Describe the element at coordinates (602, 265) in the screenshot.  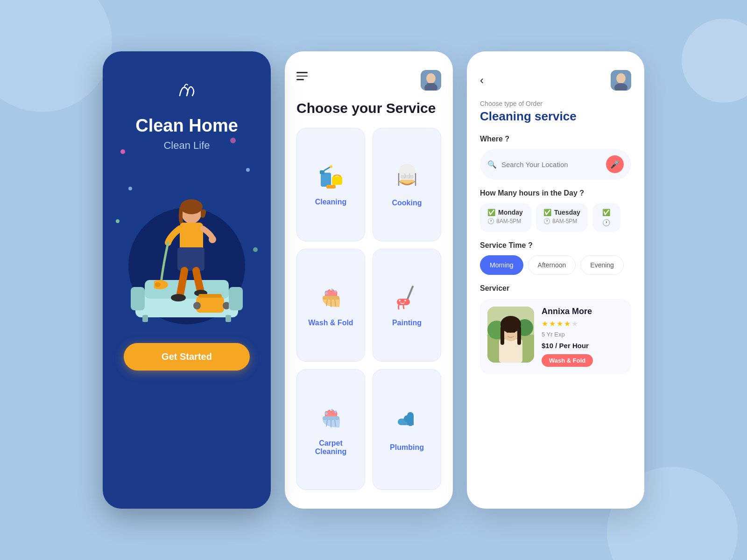
I see `evening-label: Evening` at that location.